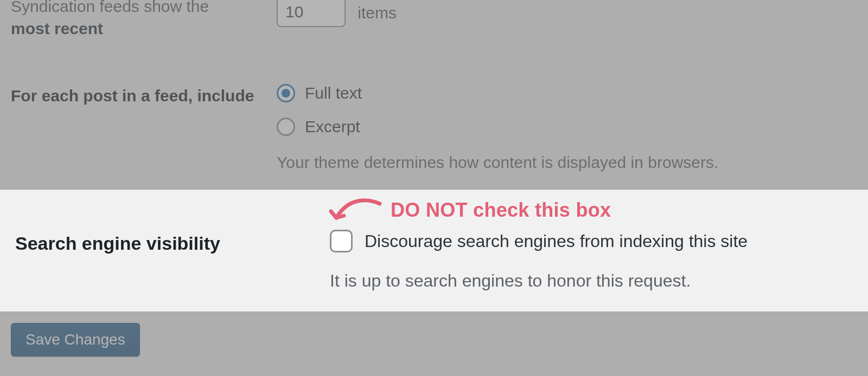  I want to click on save-changes-button: Save Changes, so click(75, 340).